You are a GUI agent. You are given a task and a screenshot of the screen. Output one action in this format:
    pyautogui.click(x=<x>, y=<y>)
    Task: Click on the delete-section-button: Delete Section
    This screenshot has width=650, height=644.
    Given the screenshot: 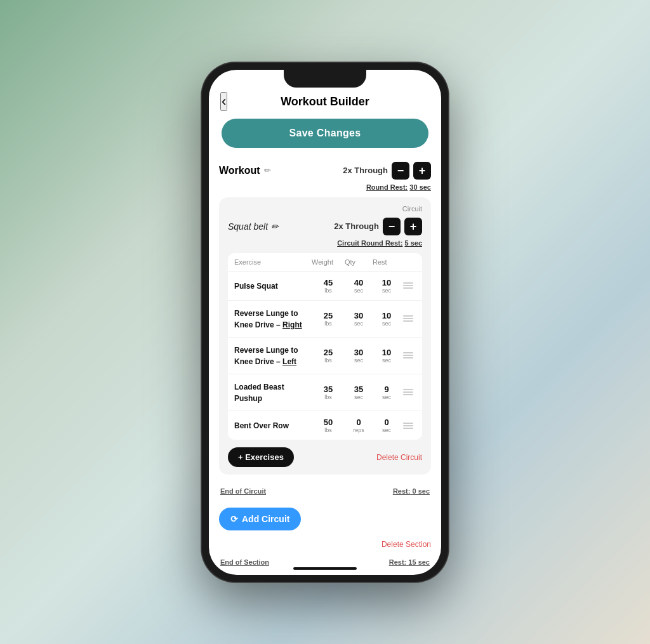 What is the action you would take?
    pyautogui.click(x=406, y=544)
    